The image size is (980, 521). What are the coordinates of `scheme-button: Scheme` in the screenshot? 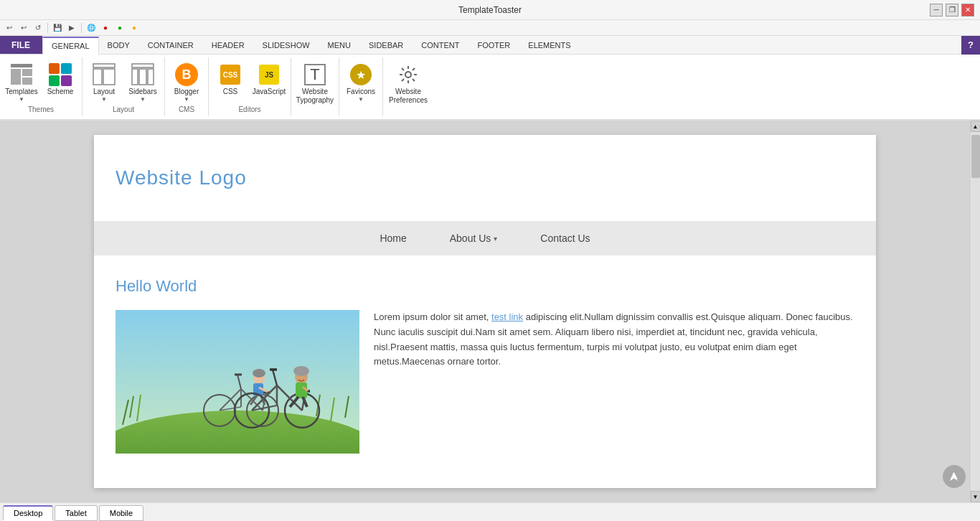 It's located at (60, 79).